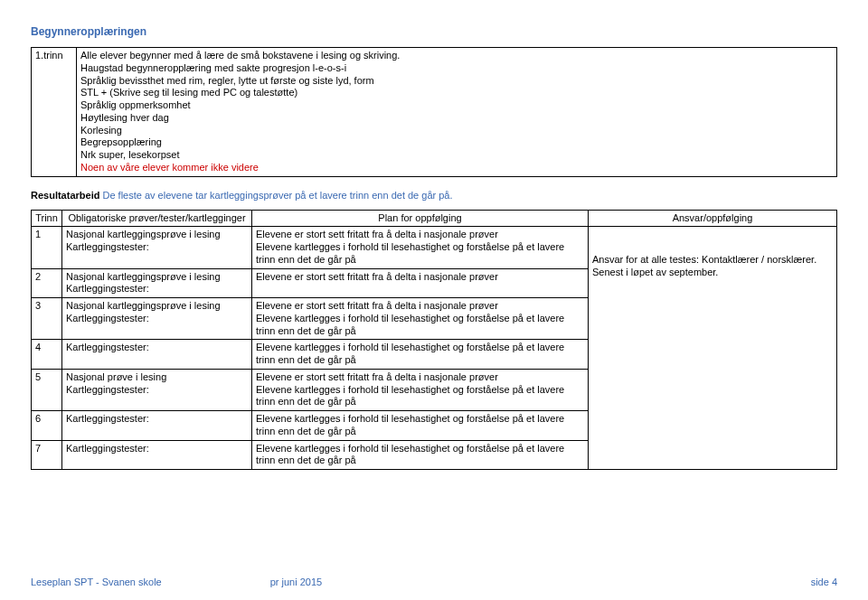 This screenshot has width=868, height=600. What do you see at coordinates (157, 389) in the screenshot?
I see `cell-tests: Nasjonal prøve i lesing Kartleggingstest…` at bounding box center [157, 389].